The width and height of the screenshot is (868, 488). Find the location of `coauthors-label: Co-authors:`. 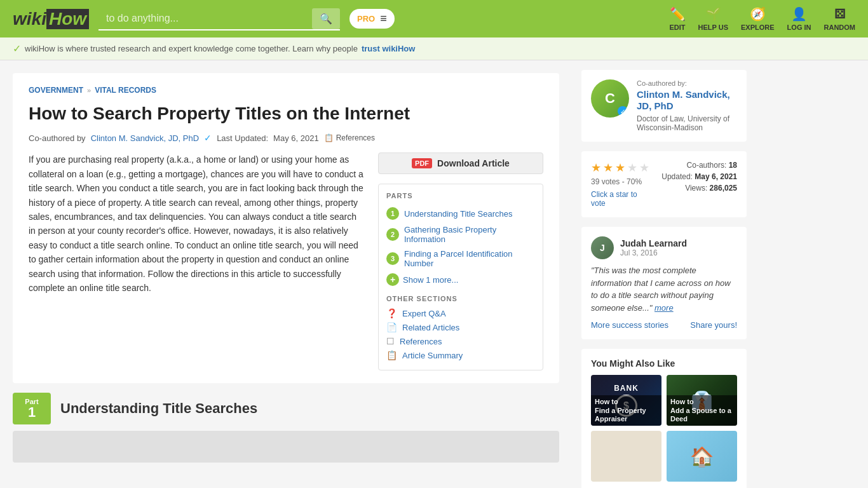

coauthors-label: Co-authors: is located at coordinates (707, 165).